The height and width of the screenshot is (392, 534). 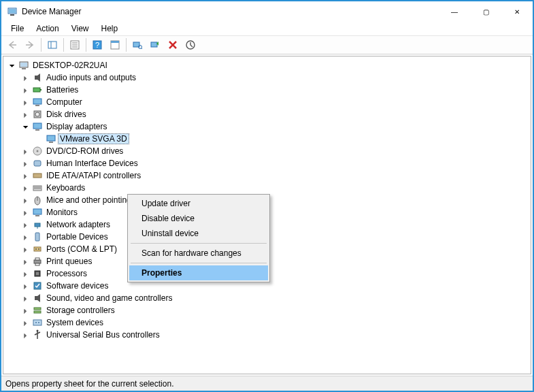 What do you see at coordinates (93, 163) in the screenshot?
I see `tree-category-label: Human Interface Devices` at bounding box center [93, 163].